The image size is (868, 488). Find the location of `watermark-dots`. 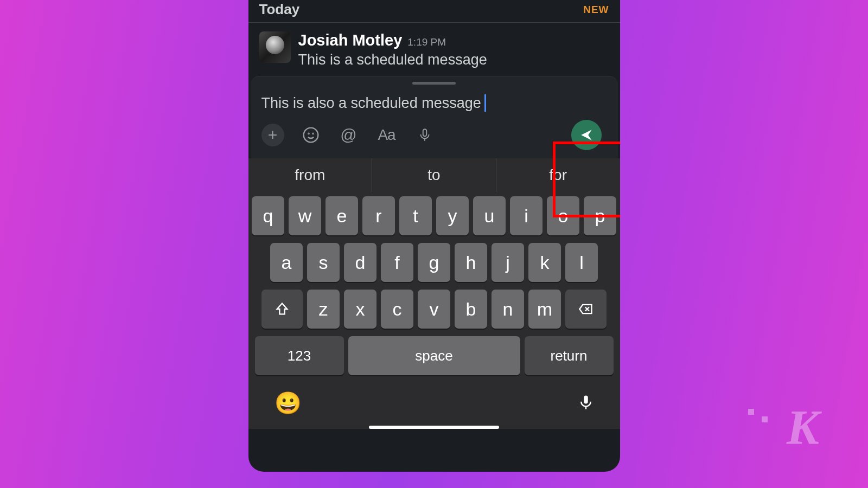

watermark-dots is located at coordinates (758, 412).